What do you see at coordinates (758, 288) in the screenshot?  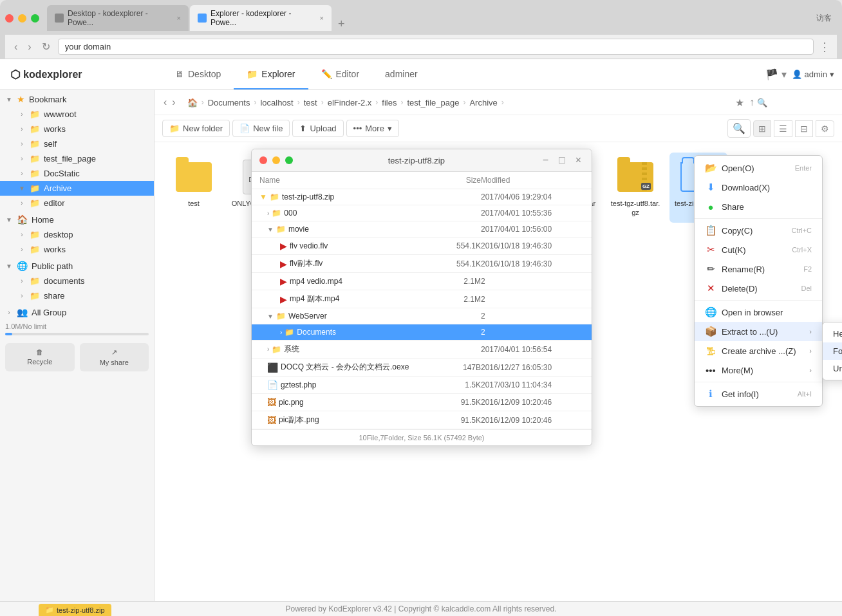 I see `ctx-delete: ✕ Delete(D) Del` at bounding box center [758, 288].